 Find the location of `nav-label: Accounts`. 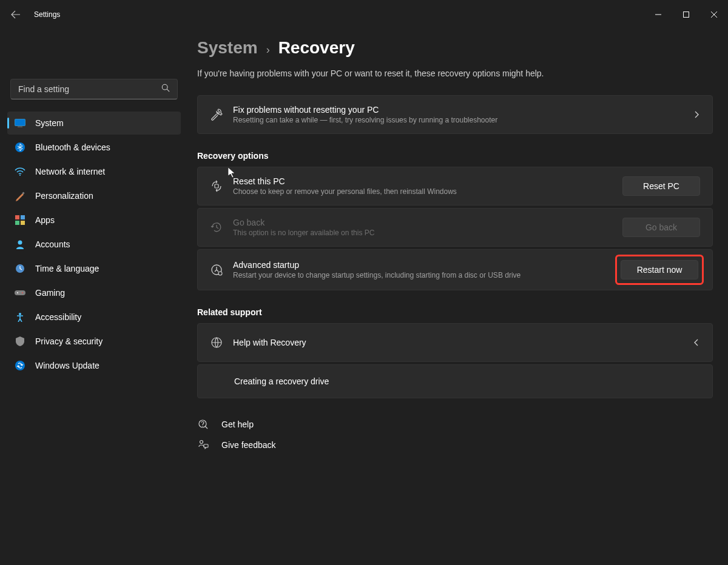

nav-label: Accounts is located at coordinates (53, 244).